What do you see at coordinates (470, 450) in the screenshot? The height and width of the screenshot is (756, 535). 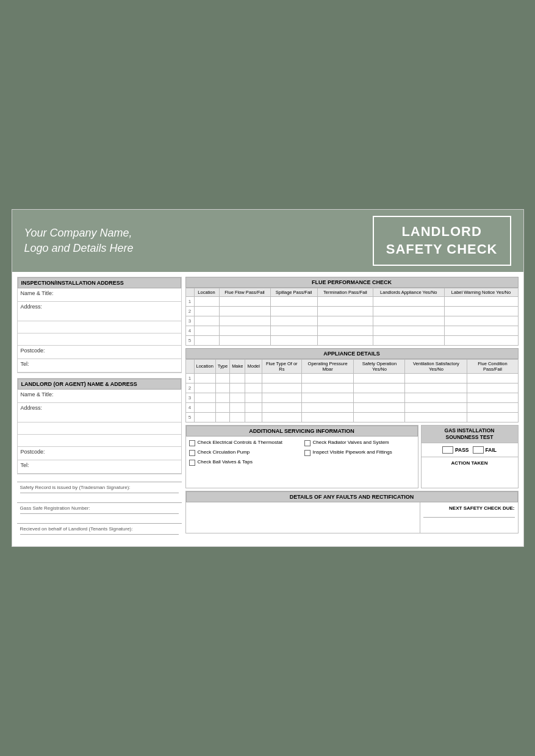 I see `pass-fail-row: PASS FAIL` at bounding box center [470, 450].